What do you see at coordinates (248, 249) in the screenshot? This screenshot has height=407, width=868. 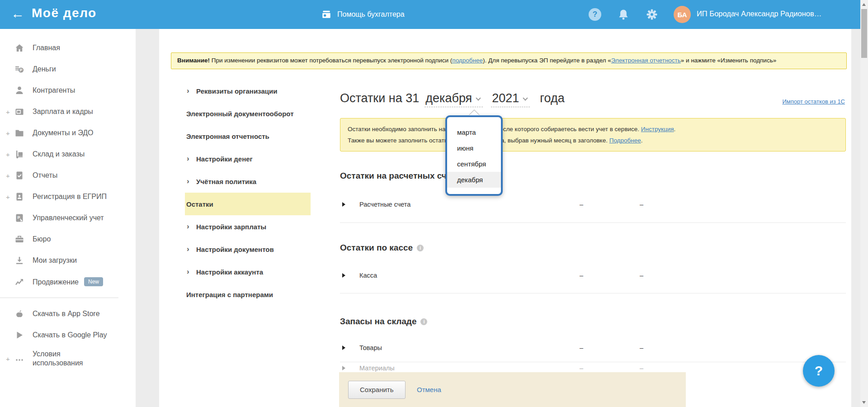 I see `settings-nav-dokumentov: ›Настройки документов` at bounding box center [248, 249].